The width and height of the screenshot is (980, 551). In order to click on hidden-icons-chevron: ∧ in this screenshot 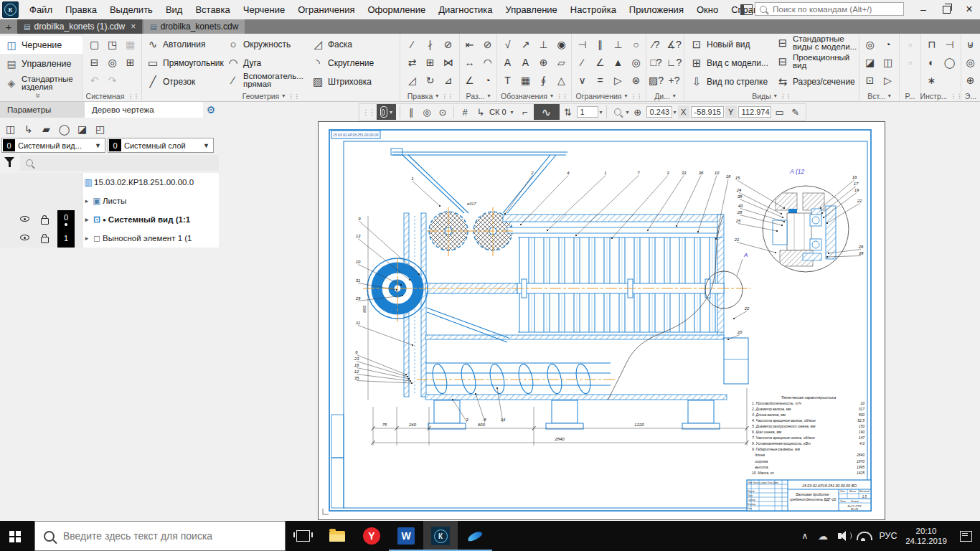, I will do `click(805, 536)`.